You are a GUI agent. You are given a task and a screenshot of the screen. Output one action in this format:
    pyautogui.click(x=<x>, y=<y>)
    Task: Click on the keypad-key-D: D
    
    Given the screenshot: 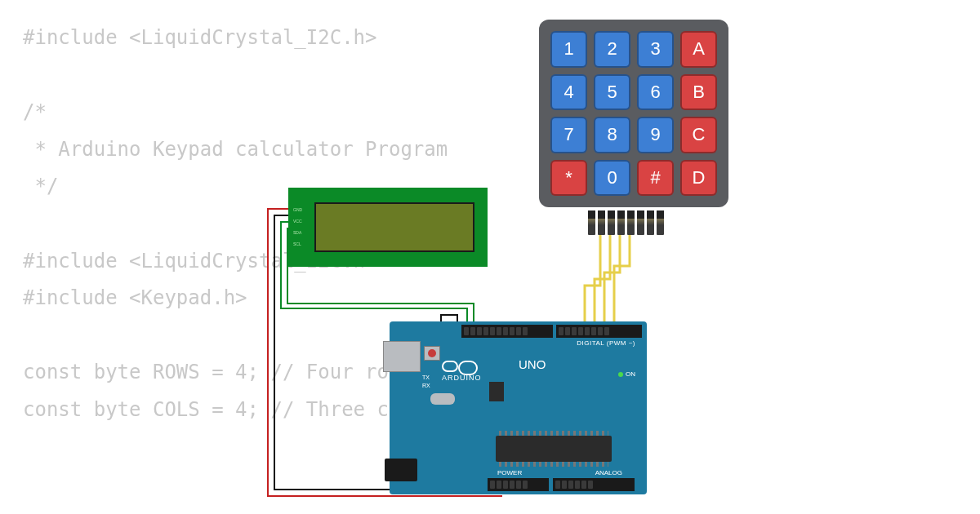 What is the action you would take?
    pyautogui.click(x=699, y=178)
    